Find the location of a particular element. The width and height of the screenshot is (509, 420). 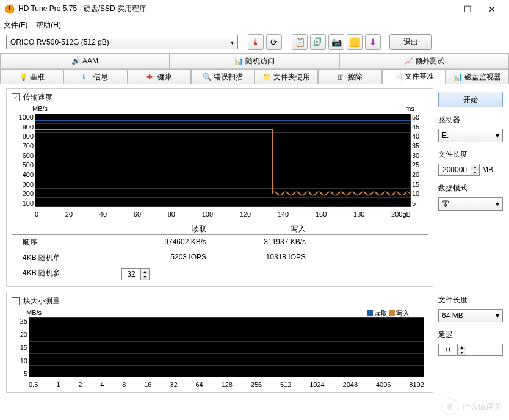

tab-info: ℹ信息 is located at coordinates (95, 77).